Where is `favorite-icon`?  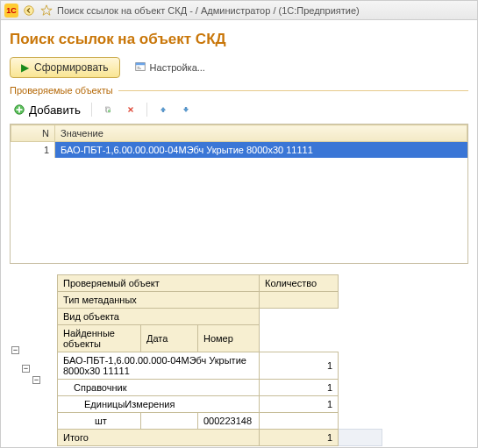
favorite-icon is located at coordinates (46, 11).